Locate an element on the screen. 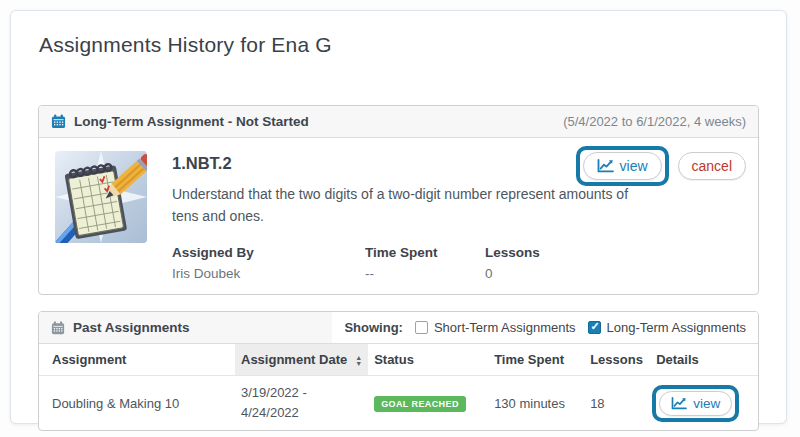 The width and height of the screenshot is (800, 437). column-time-spent: Time Spent is located at coordinates (536, 360).